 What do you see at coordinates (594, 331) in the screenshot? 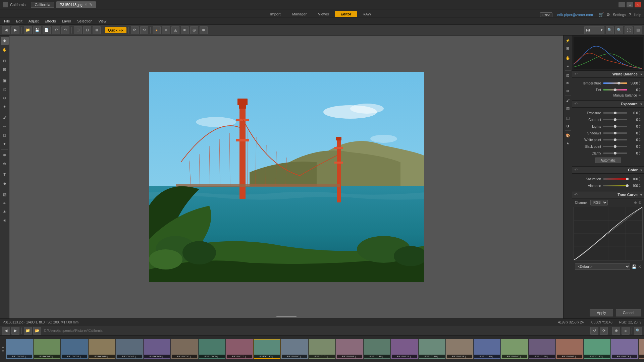
I see `filmstrip-refresh: ↺` at bounding box center [594, 331].